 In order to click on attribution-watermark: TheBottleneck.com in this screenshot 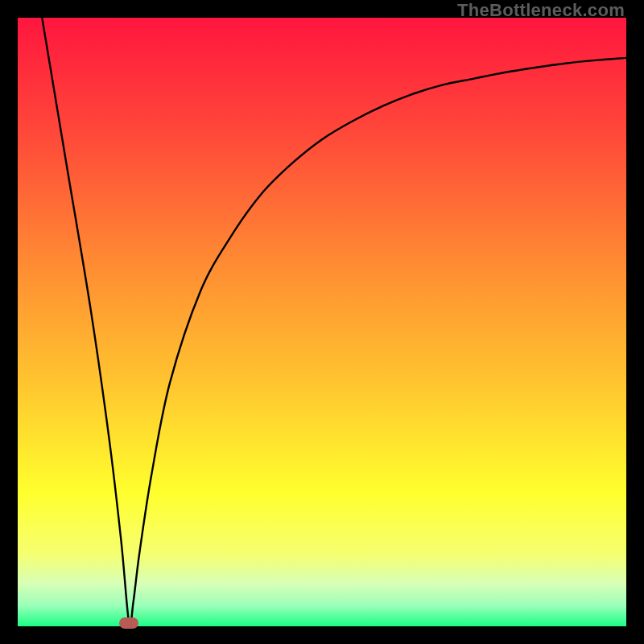, I will do `click(541, 10)`.